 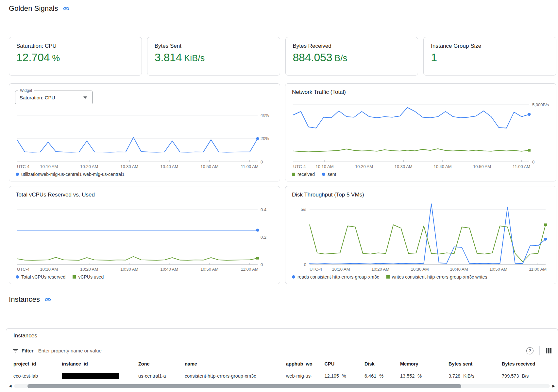 I want to click on filter-input, so click(x=282, y=350).